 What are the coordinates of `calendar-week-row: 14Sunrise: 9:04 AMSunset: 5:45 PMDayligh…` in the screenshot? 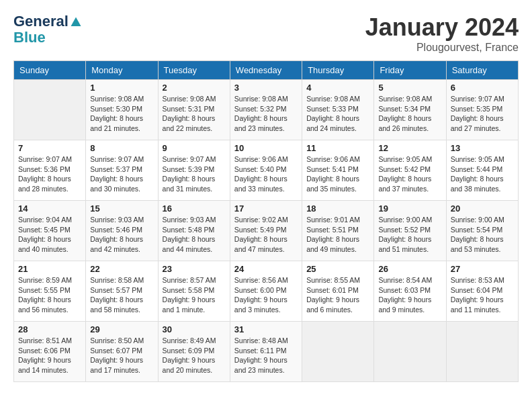 It's located at (266, 231).